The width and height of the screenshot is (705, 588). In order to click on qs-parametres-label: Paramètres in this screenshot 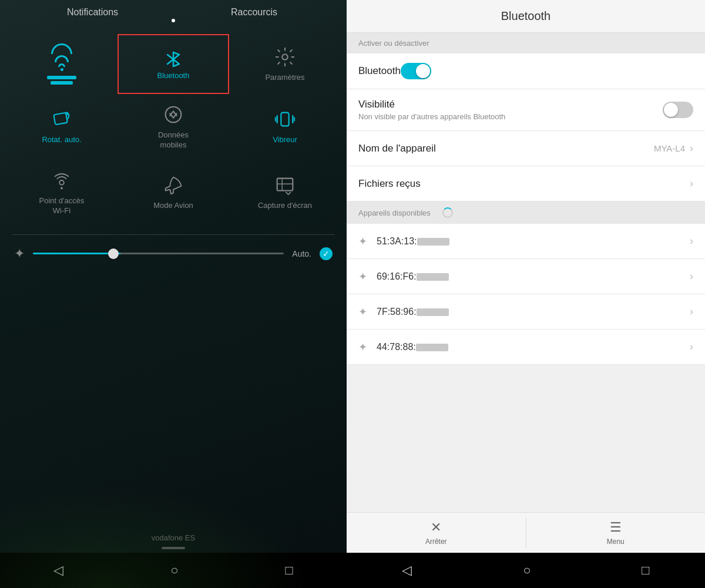, I will do `click(284, 78)`.